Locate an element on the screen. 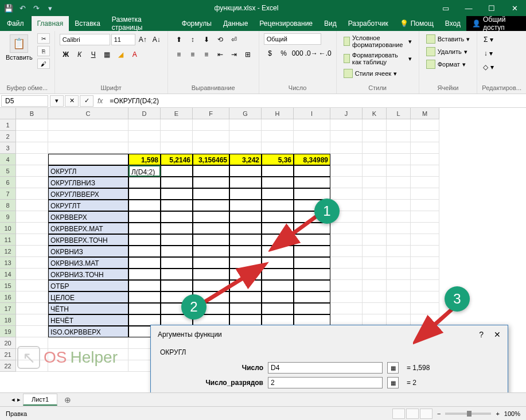  cell: ОКРВНИЗ.МАТ is located at coordinates (88, 263).